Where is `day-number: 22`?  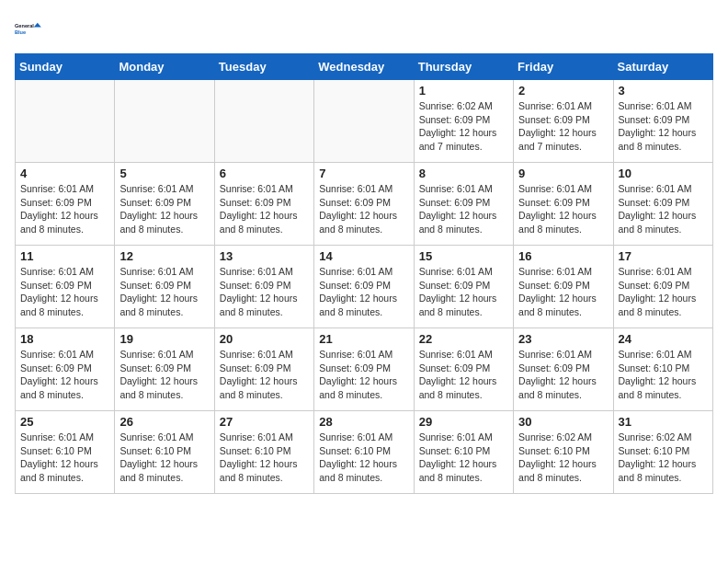 day-number: 22 is located at coordinates (463, 339).